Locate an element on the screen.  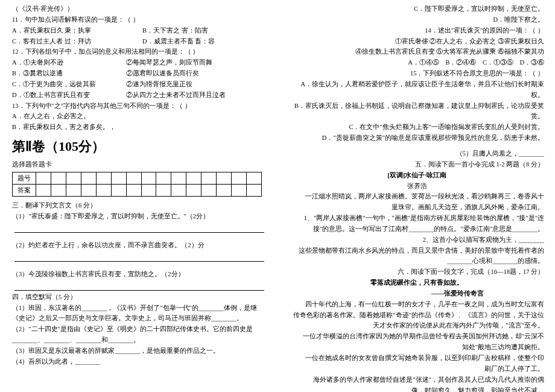
section-4: 四．填空默写（5 分） is located at coordinates (139, 297).